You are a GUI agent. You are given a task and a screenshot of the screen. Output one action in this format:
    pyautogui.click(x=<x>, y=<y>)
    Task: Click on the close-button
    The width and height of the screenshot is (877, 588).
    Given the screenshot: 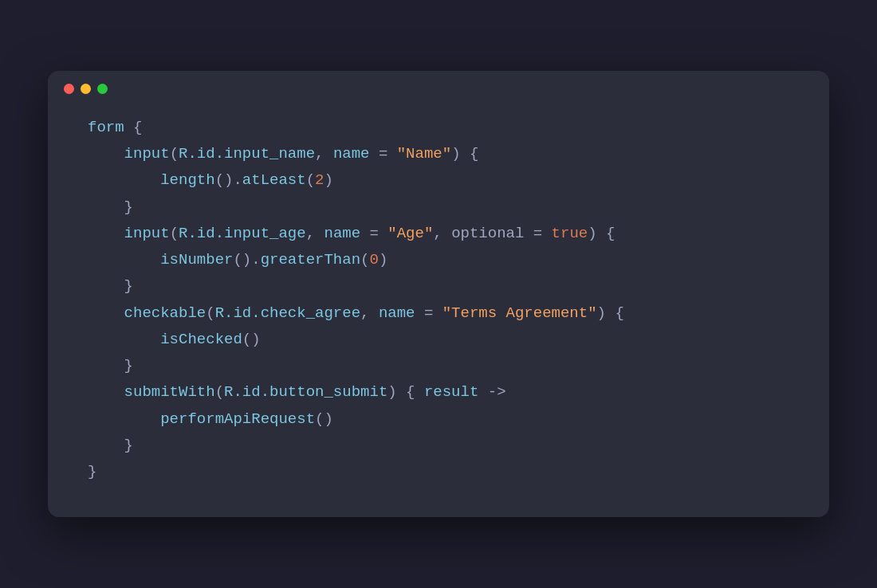 What is the action you would take?
    pyautogui.click(x=69, y=89)
    